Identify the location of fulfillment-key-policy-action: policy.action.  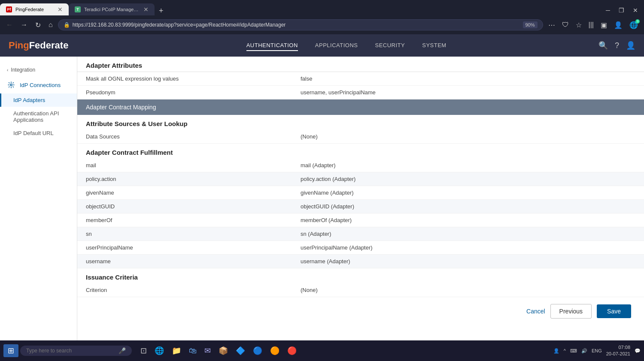
(193, 179).